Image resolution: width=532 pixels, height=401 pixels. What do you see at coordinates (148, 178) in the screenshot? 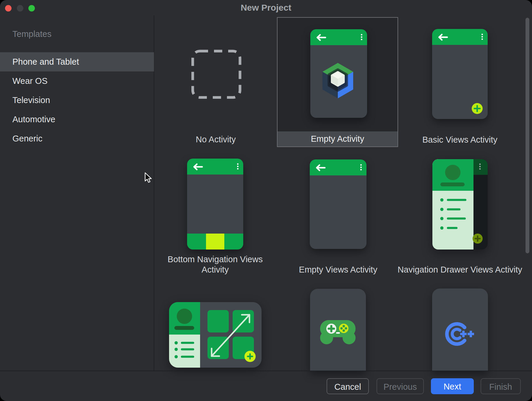
I see `mouse-cursor-icon` at bounding box center [148, 178].